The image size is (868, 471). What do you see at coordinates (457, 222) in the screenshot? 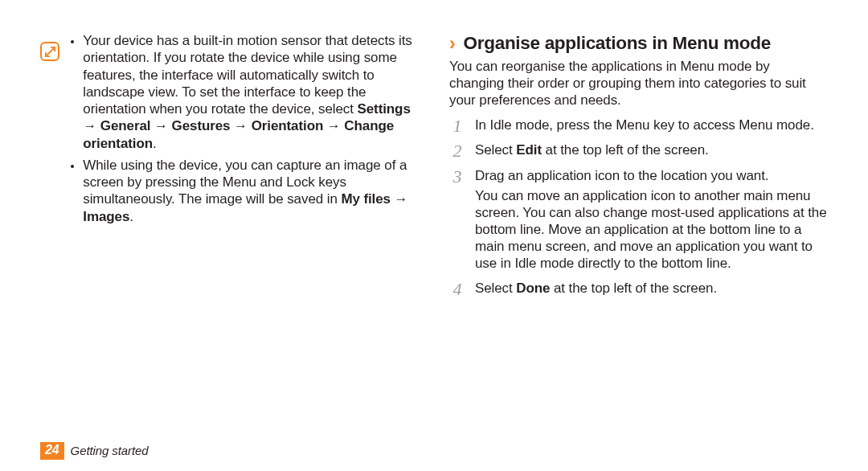
I see `step-number: 3` at bounding box center [457, 222].